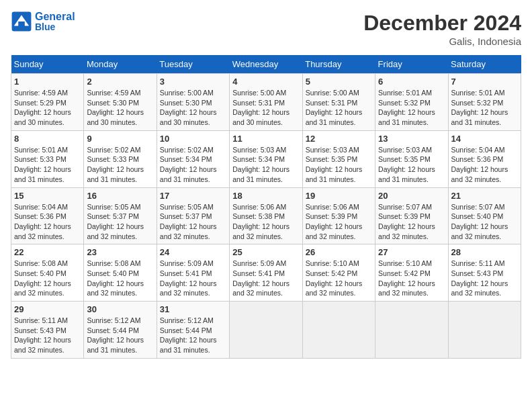  What do you see at coordinates (339, 196) in the screenshot?
I see `day-number: 19` at bounding box center [339, 196].